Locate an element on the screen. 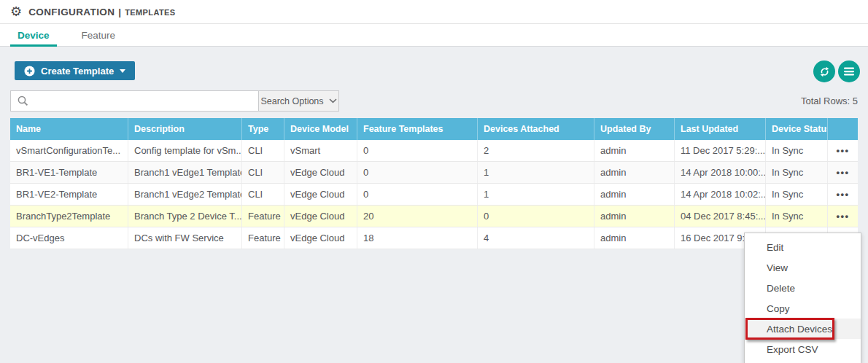 The height and width of the screenshot is (363, 868). hamburger-icon is located at coordinates (849, 71).